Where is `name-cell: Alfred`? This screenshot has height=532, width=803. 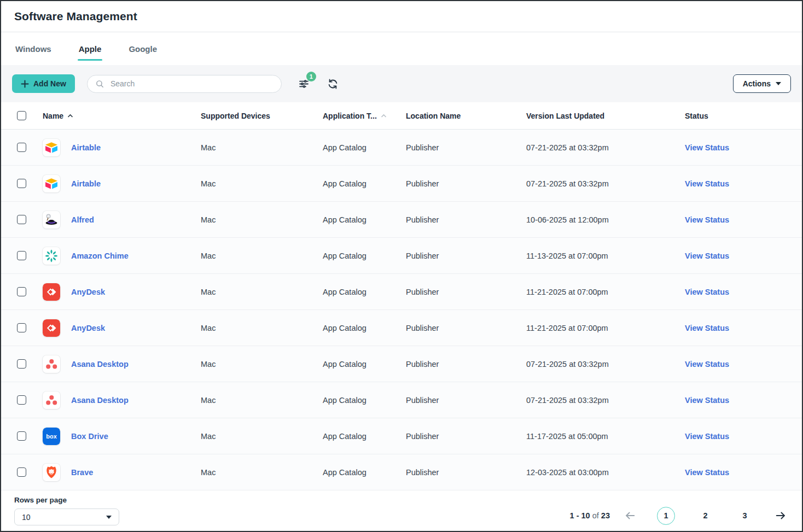 name-cell: Alfred is located at coordinates (121, 220).